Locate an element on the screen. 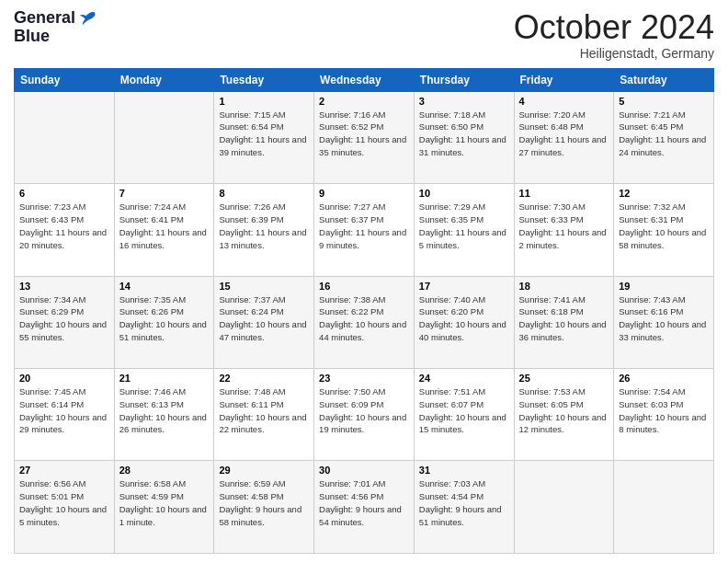  table-row: 16Sunrise: 7:38 AMSunset: 6:22 PMDayligh… is located at coordinates (364, 322).